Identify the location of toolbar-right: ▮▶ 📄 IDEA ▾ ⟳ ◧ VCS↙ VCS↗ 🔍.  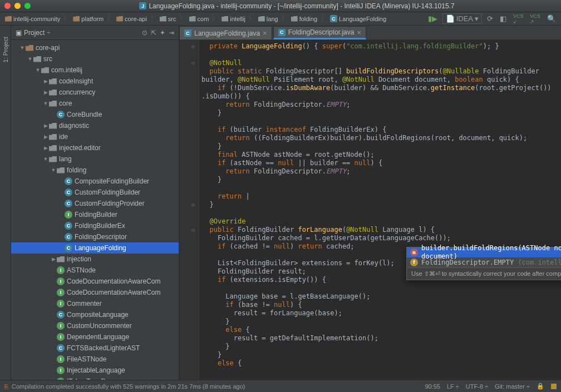
(492, 19).